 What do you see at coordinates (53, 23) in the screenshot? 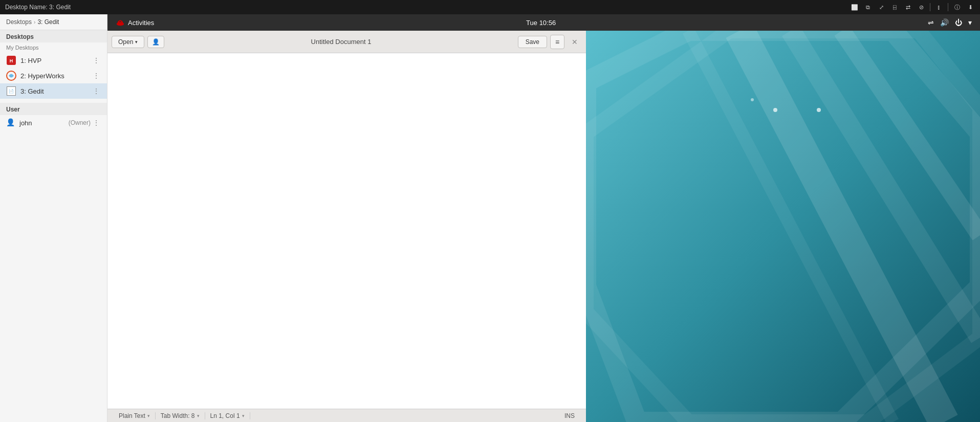
I see `breadcrumb: Desktops › 3: Gedit` at bounding box center [53, 23].